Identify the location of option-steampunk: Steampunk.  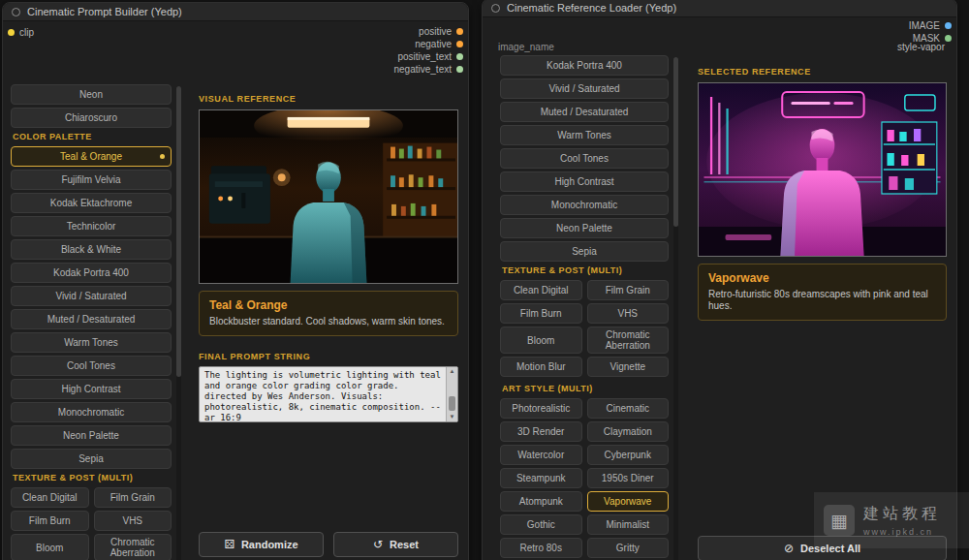
(541, 479).